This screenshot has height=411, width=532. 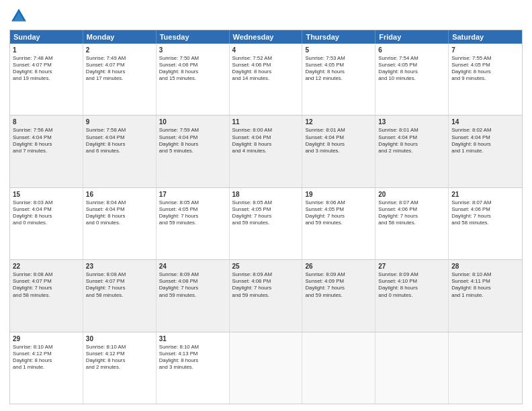 What do you see at coordinates (120, 203) in the screenshot?
I see `day-info: Sunrise: 8:04 AM` at bounding box center [120, 203].